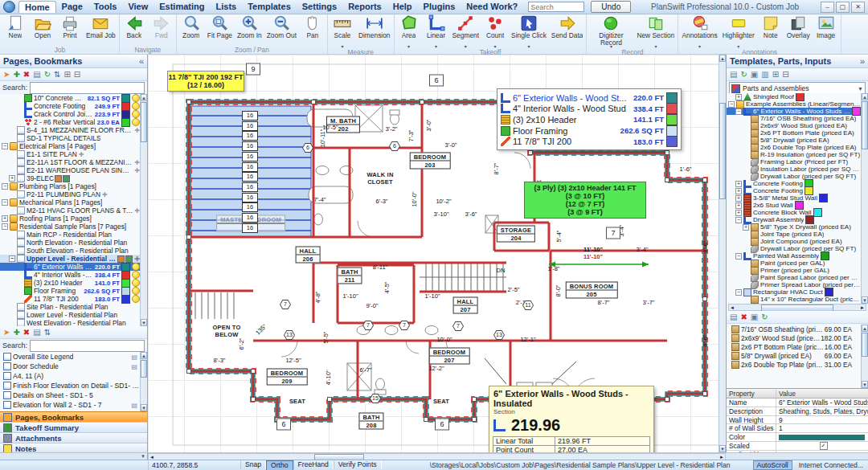 The width and height of the screenshot is (868, 470). I want to click on tree-row-e2-11a-1st-floor-mezzanine-level-offi: −E2-11A 1ST FLOOR & MEZZANINE LEVEL OFFI…, so click(70, 162).